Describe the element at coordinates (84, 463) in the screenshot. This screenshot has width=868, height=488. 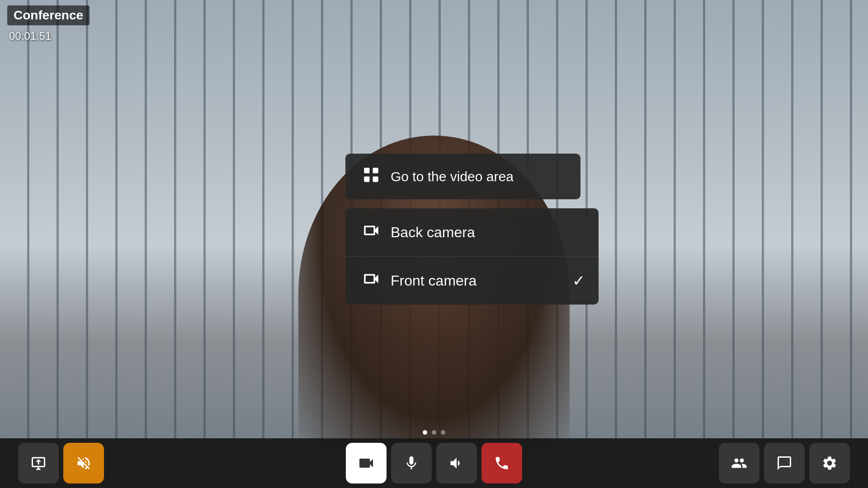
I see `mute-button` at that location.